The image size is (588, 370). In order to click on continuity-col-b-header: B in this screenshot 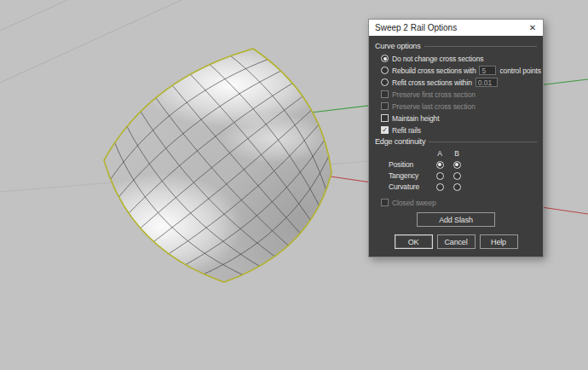, I will do `click(457, 153)`.